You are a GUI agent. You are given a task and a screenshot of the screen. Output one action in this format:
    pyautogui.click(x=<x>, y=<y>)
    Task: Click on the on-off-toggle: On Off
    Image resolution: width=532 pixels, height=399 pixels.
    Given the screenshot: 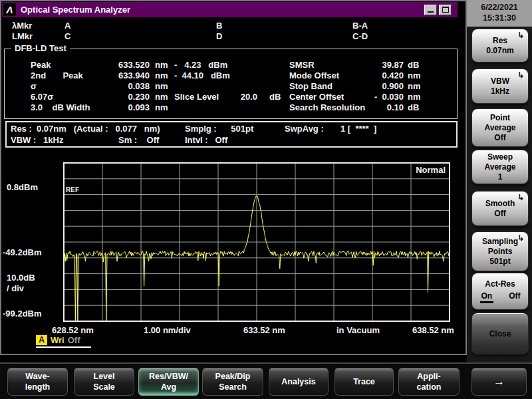 What is the action you would take?
    pyautogui.click(x=500, y=297)
    